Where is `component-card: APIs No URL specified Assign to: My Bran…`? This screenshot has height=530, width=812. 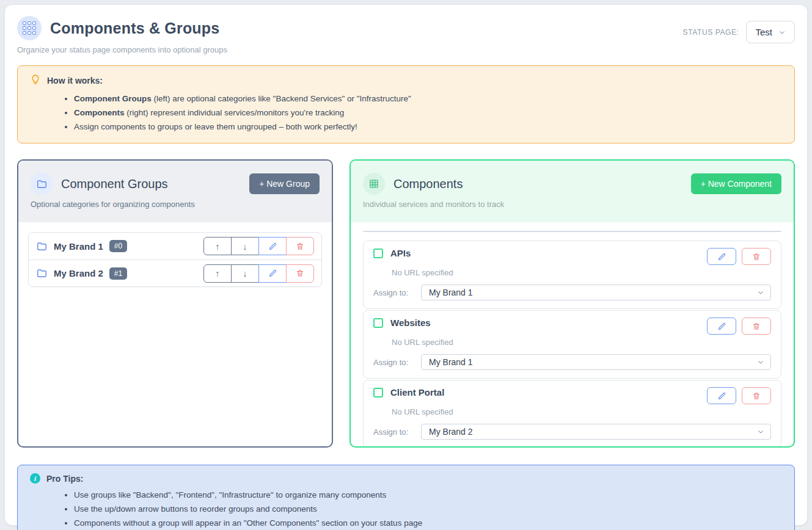
component-card: APIs No URL specified Assign to: My Bran… is located at coordinates (572, 275).